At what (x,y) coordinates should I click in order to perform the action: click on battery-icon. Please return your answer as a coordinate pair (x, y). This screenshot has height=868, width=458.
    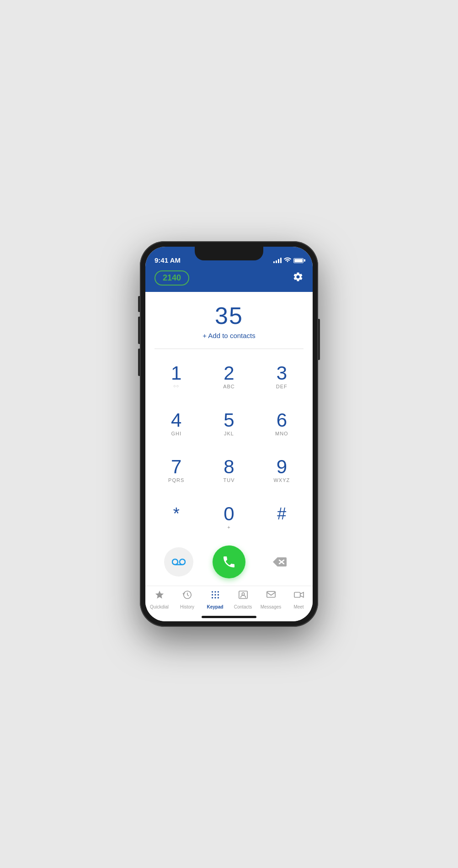
    Looking at the image, I should click on (298, 260).